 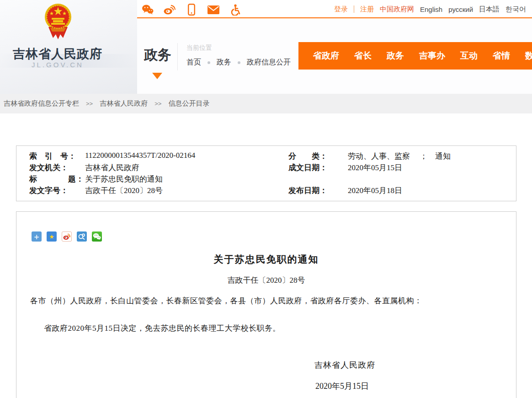 I want to click on breadcrumb-zhengwu: 政务, so click(x=224, y=62).